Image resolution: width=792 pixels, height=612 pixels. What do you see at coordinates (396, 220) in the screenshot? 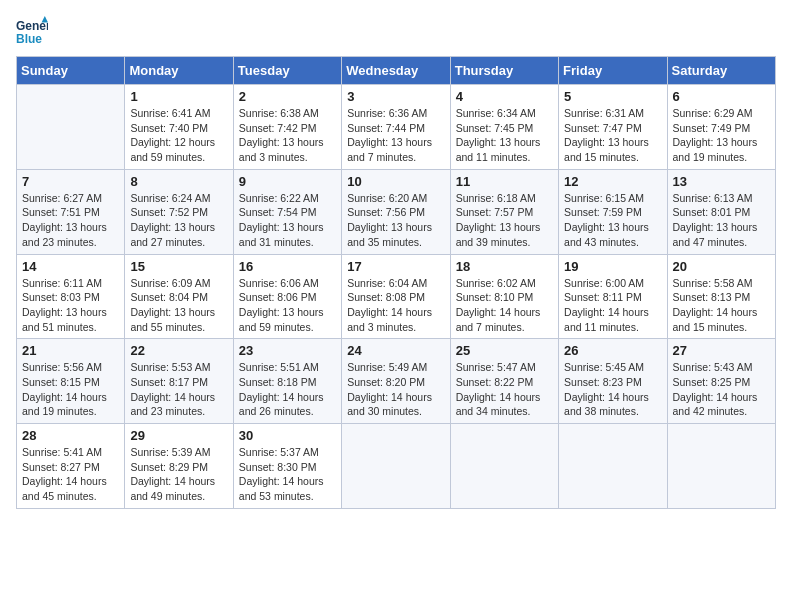
I see `day-detail: Sunrise: 6:20 AMSunset: 7:56 PMDaylight:…` at bounding box center [396, 220].